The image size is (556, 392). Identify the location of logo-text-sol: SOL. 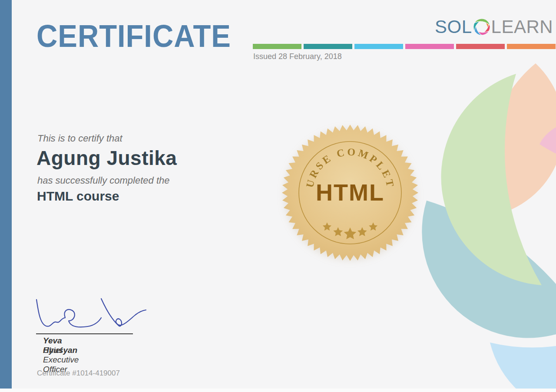
(453, 27).